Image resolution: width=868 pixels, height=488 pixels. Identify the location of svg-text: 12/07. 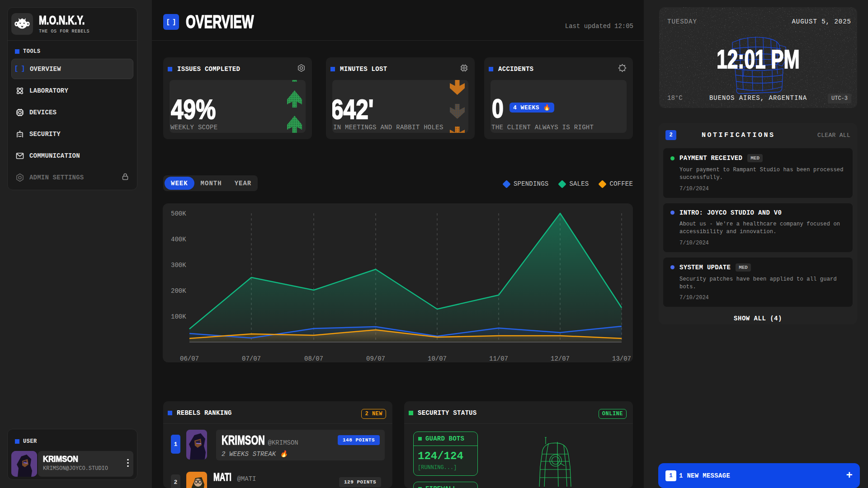
(560, 359).